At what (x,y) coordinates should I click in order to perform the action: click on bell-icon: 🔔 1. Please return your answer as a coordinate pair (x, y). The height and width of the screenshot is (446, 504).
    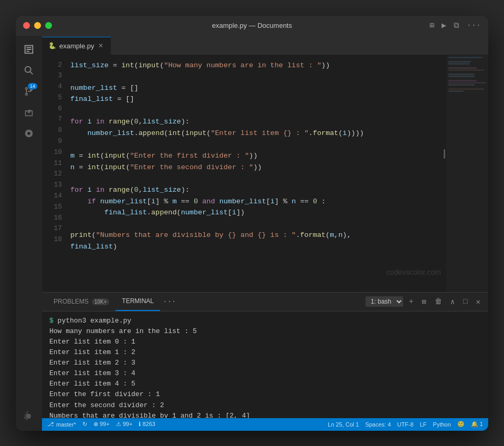
    Looking at the image, I should click on (477, 424).